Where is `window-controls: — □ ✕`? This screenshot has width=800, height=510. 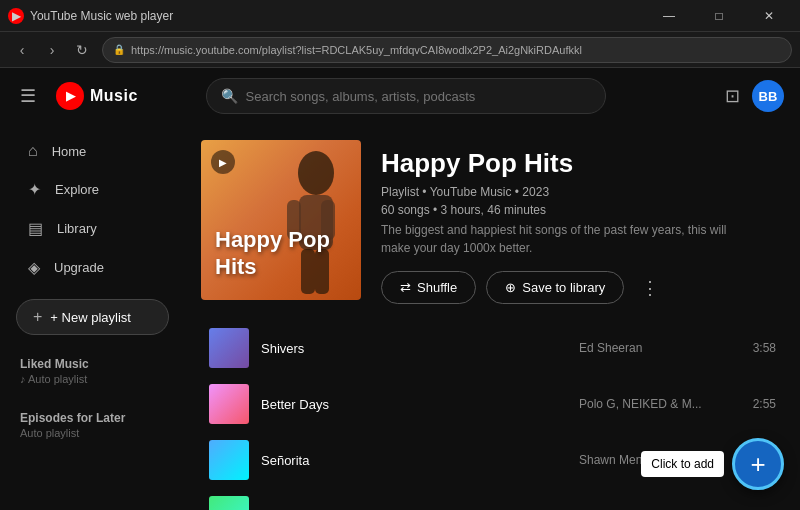
window-controls: — □ ✕ is located at coordinates (719, 16).